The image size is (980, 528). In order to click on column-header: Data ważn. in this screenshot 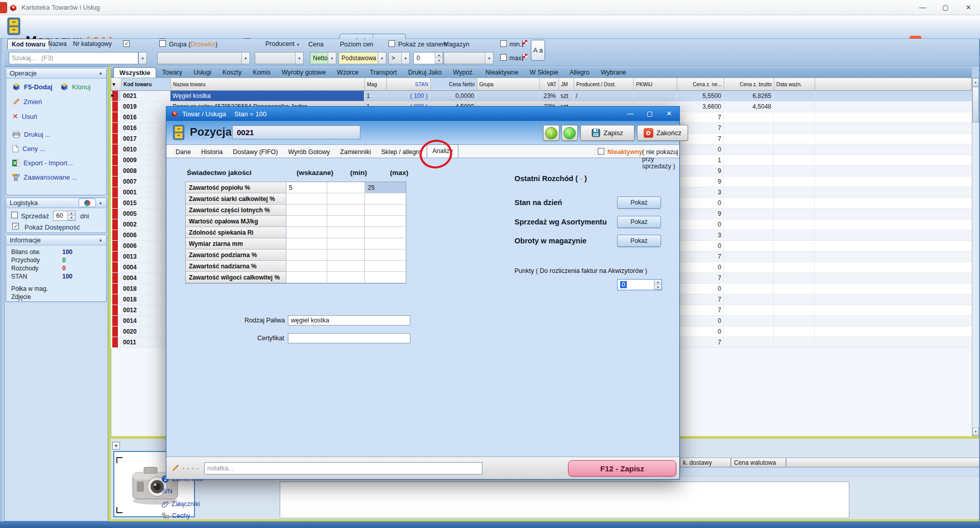, I will do `click(795, 84)`.